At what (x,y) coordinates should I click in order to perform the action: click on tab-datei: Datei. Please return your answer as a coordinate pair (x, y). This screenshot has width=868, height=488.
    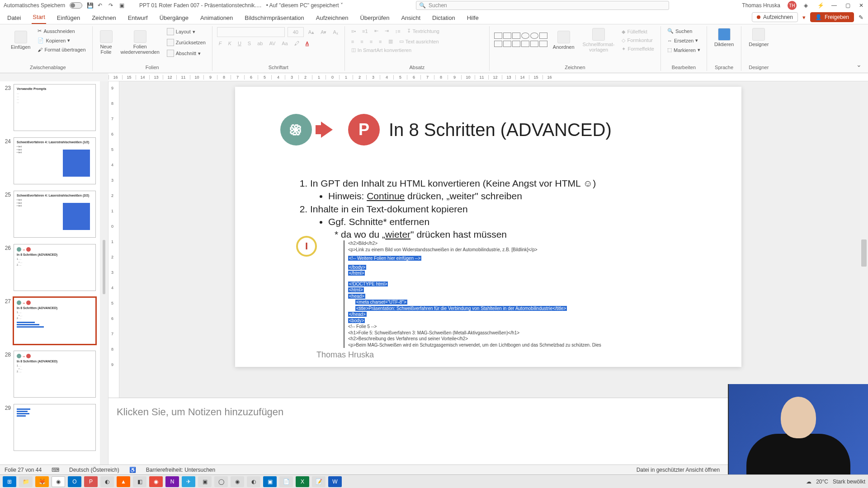
    Looking at the image, I should click on (14, 18).